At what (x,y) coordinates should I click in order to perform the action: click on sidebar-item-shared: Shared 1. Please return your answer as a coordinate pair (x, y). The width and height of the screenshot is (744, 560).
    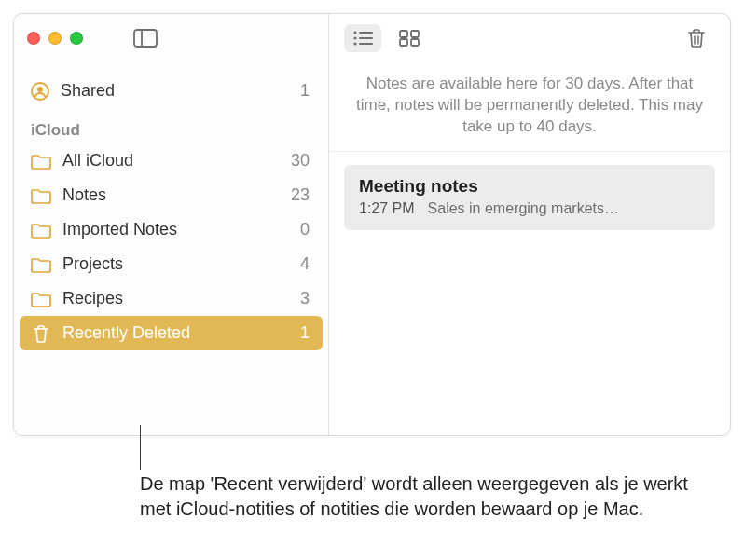
    Looking at the image, I should click on (172, 91).